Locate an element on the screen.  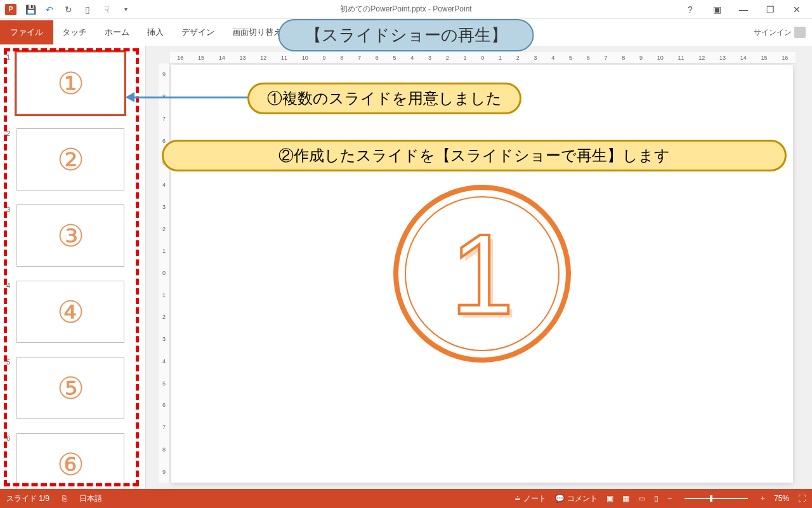
minimize-icon: — is located at coordinates (743, 10).